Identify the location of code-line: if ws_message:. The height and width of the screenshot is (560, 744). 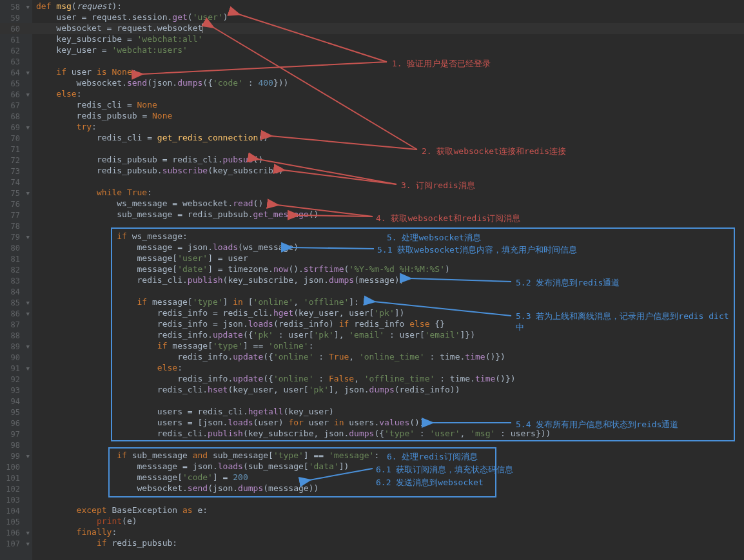
(388, 237).